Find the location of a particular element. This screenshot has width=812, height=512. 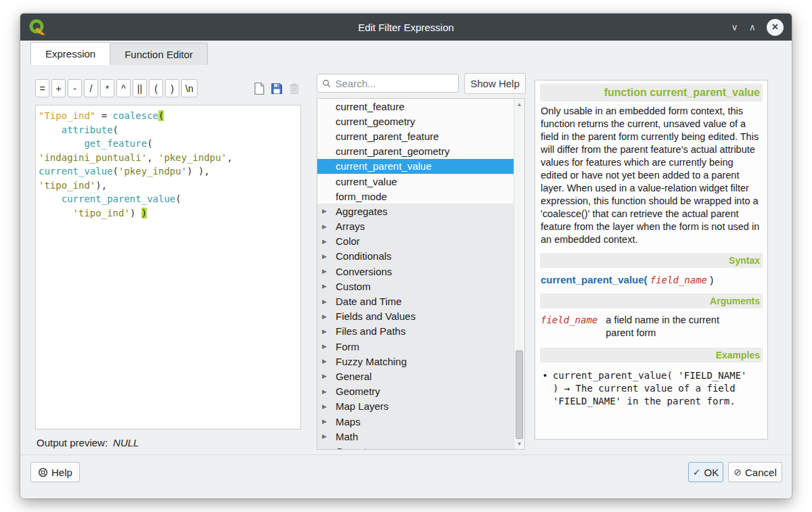

operator-button-||: || is located at coordinates (139, 88).